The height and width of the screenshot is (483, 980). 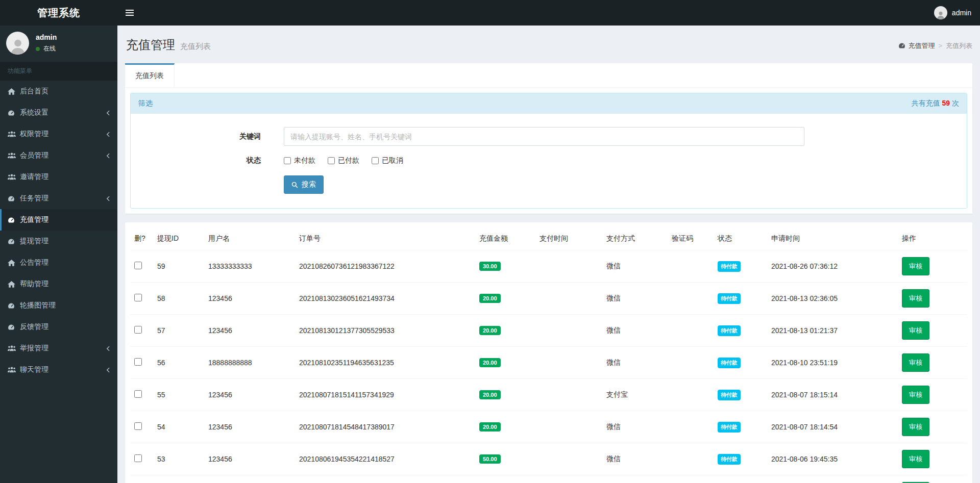 What do you see at coordinates (59, 91) in the screenshot?
I see `sidebar-item-1: 后台首页` at bounding box center [59, 91].